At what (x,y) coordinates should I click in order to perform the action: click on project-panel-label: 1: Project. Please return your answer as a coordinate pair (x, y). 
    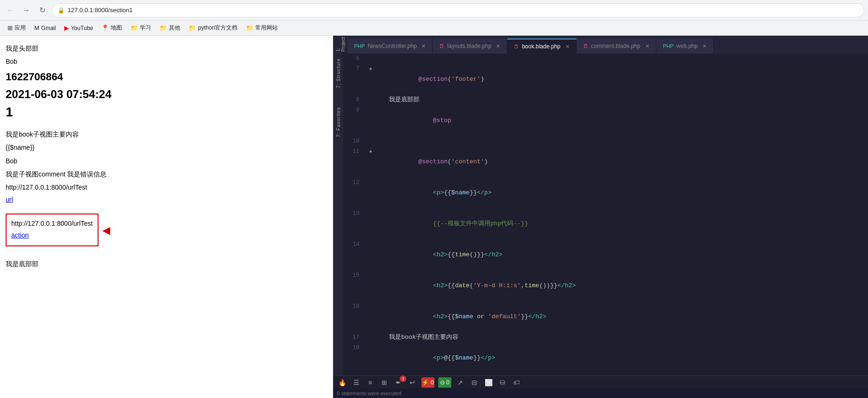
    Looking at the image, I should click on (341, 45).